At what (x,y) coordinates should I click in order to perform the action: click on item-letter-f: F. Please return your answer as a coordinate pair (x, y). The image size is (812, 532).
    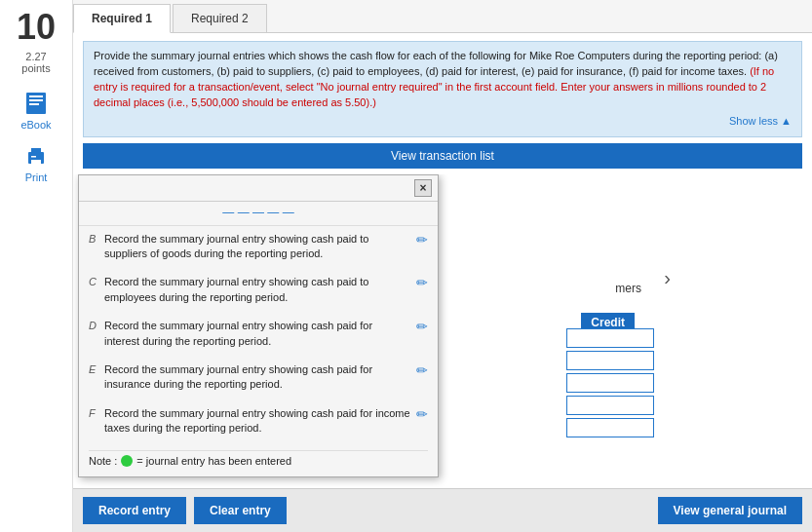
    Looking at the image, I should click on (97, 413).